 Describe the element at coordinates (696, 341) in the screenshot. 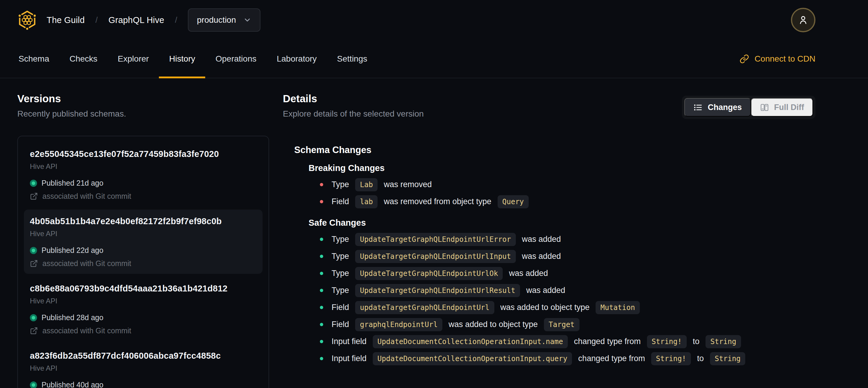

I see `change-text: to` at that location.